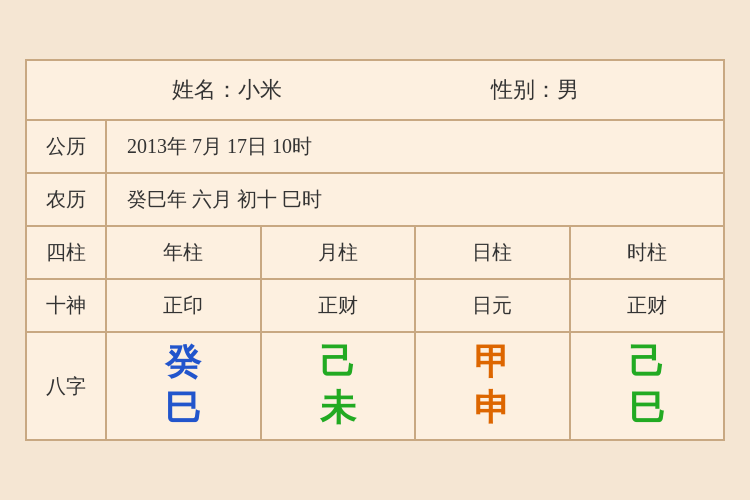  What do you see at coordinates (67, 146) in the screenshot?
I see `gregorian-label: 公历` at bounding box center [67, 146].